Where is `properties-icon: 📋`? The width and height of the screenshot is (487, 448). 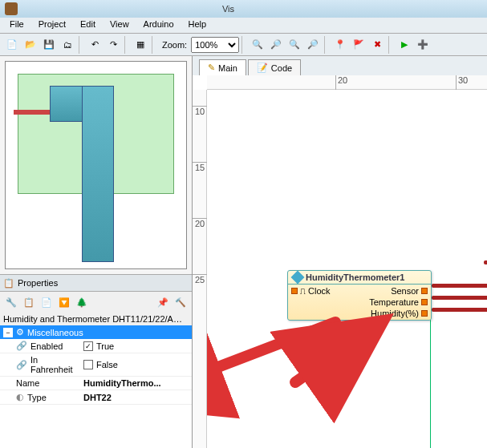 properties-icon: 📋 is located at coordinates (9, 284).